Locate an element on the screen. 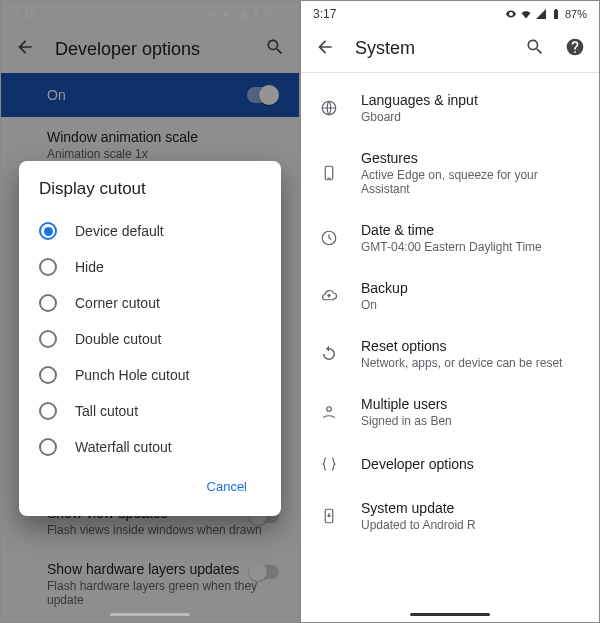 The height and width of the screenshot is (623, 600). radio-option: Punch Hole cutout is located at coordinates (150, 375).